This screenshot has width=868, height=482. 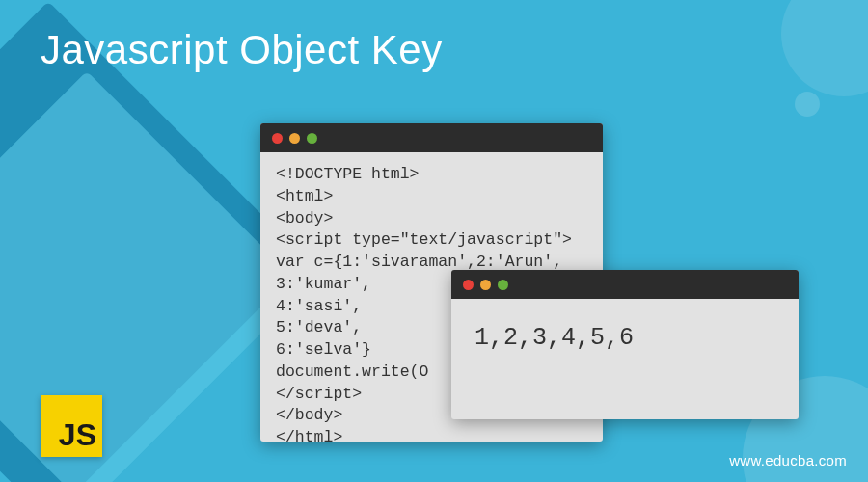 I want to click on js-logo-icon: JS, so click(x=71, y=426).